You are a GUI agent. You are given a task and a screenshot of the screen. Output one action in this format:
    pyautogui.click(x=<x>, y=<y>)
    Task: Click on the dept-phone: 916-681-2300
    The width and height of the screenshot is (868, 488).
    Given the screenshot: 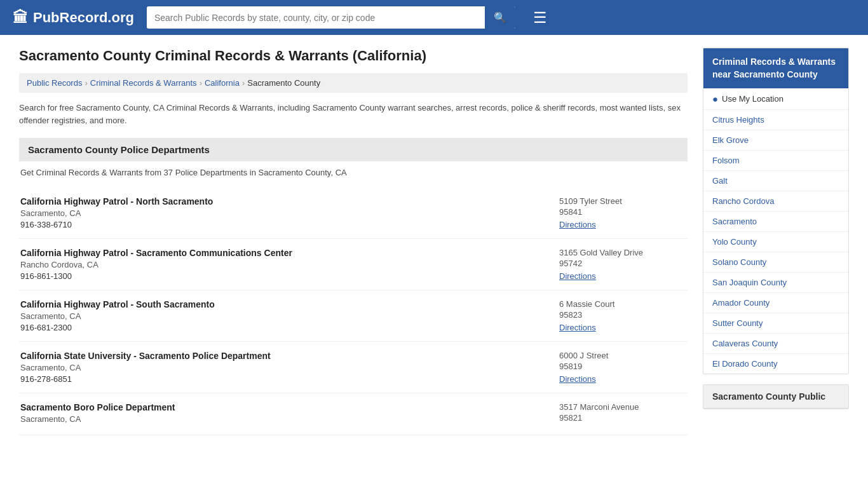 What is the action you would take?
    pyautogui.click(x=283, y=328)
    